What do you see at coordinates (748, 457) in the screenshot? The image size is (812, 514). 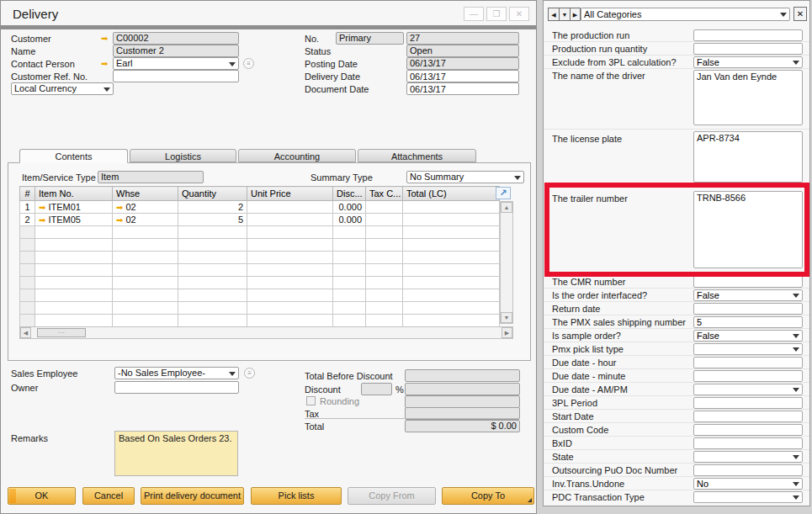 I see `state-dropdown` at bounding box center [748, 457].